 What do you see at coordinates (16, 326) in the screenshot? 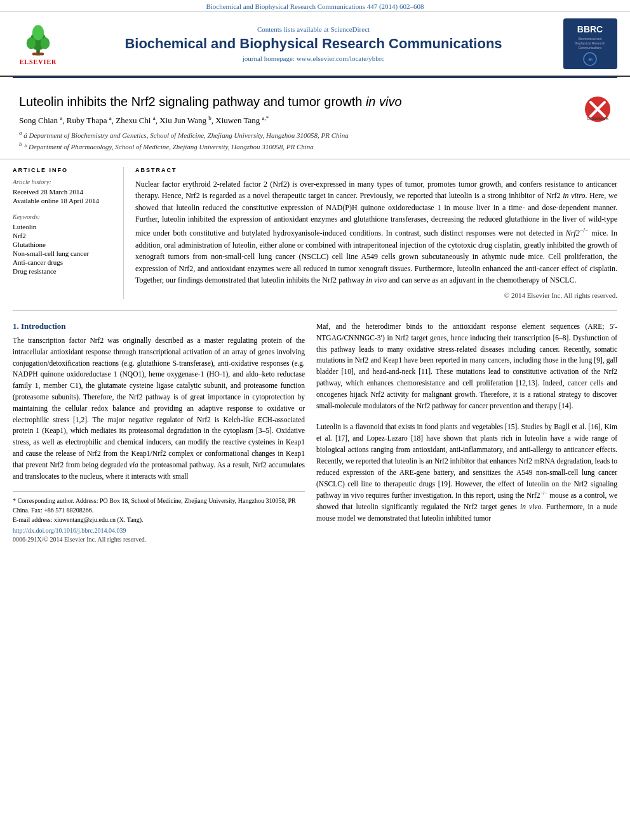
I see `section1-number: 1.` at bounding box center [16, 326].